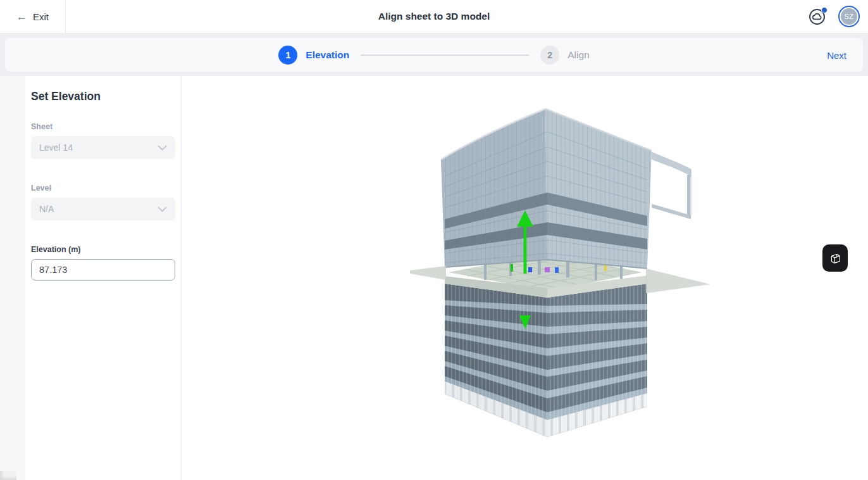 The height and width of the screenshot is (480, 868). I want to click on app-header: ← Exit Align sheet to 3D model SZ, so click(434, 16).